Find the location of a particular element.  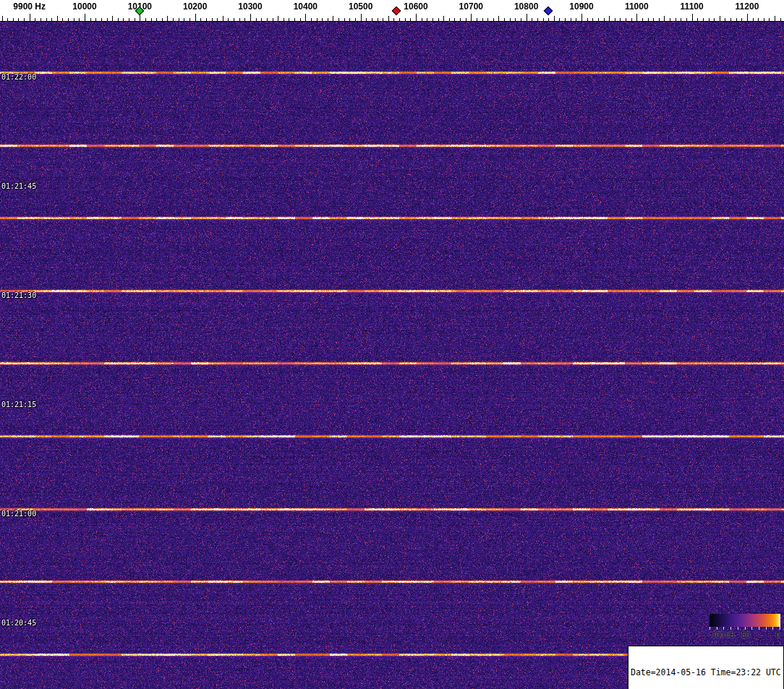

db-scale-label: -50 is located at coordinates (744, 635).